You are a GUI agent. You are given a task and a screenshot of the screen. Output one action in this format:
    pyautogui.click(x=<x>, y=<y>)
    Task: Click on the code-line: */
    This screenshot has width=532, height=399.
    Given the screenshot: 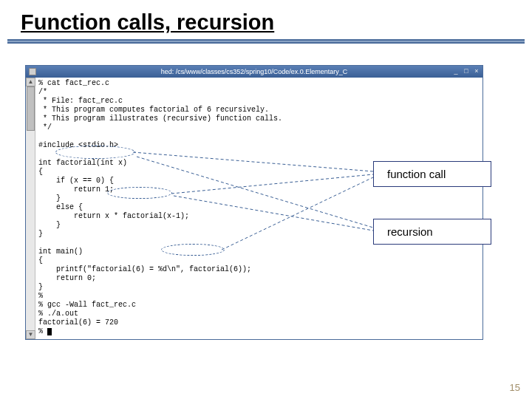 What is the action you would take?
    pyautogui.click(x=45, y=127)
    